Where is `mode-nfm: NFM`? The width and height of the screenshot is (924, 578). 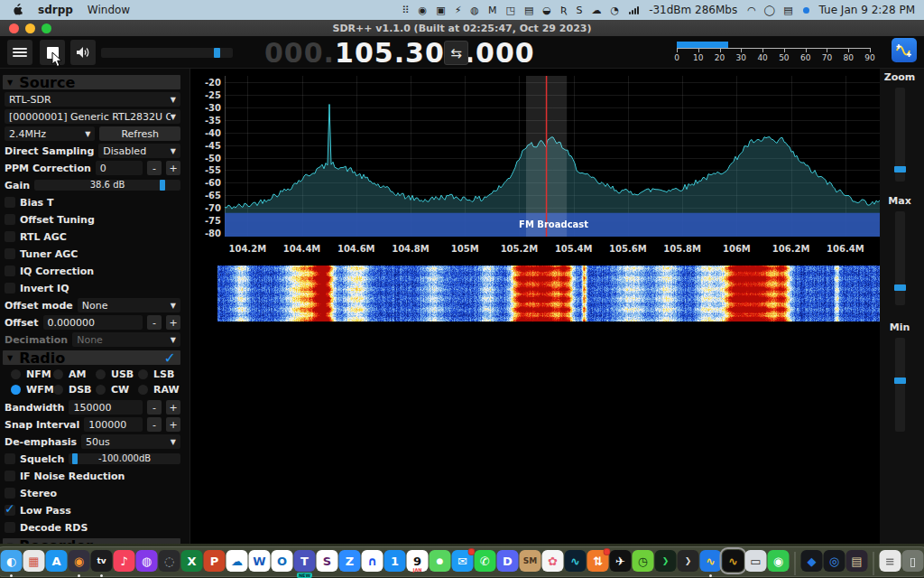 mode-nfm: NFM is located at coordinates (32, 374).